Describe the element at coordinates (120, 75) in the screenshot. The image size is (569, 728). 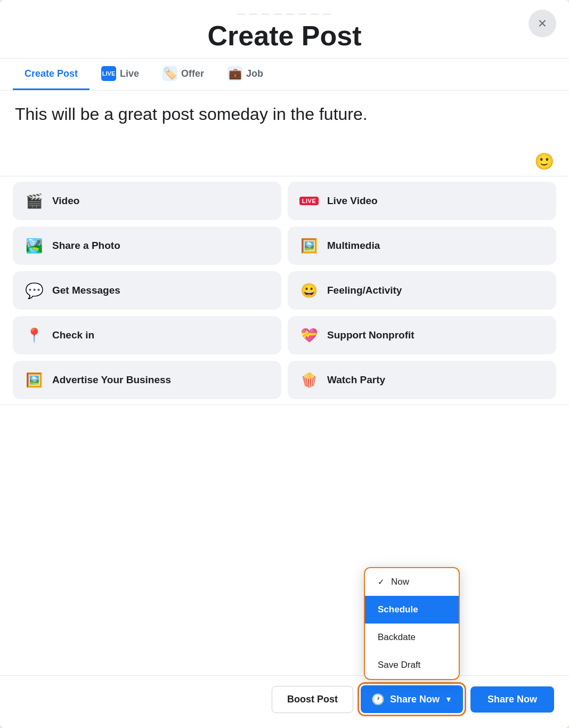
I see `tab-live: LIVE Live` at that location.